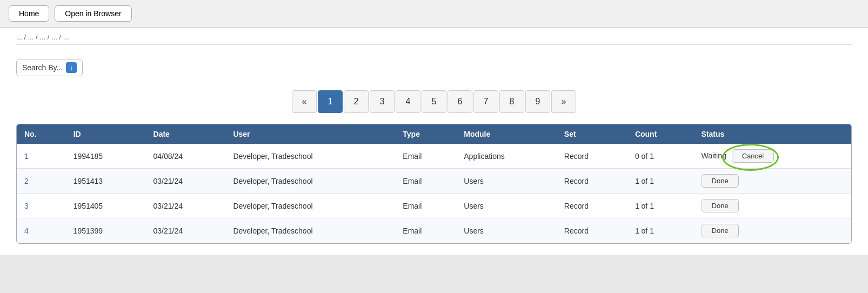 This screenshot has width=868, height=293. I want to click on home-button: Home, so click(29, 14).